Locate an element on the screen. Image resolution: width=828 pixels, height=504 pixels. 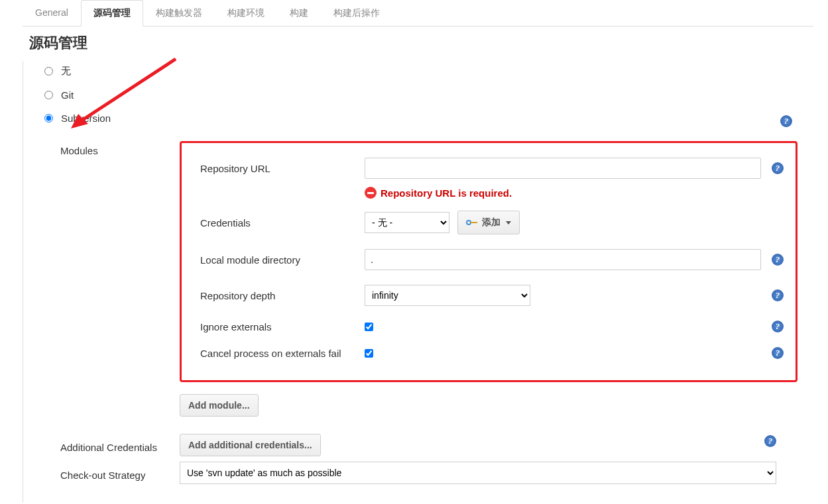
ignore-ext-label: Ignore externals is located at coordinates (282, 327).